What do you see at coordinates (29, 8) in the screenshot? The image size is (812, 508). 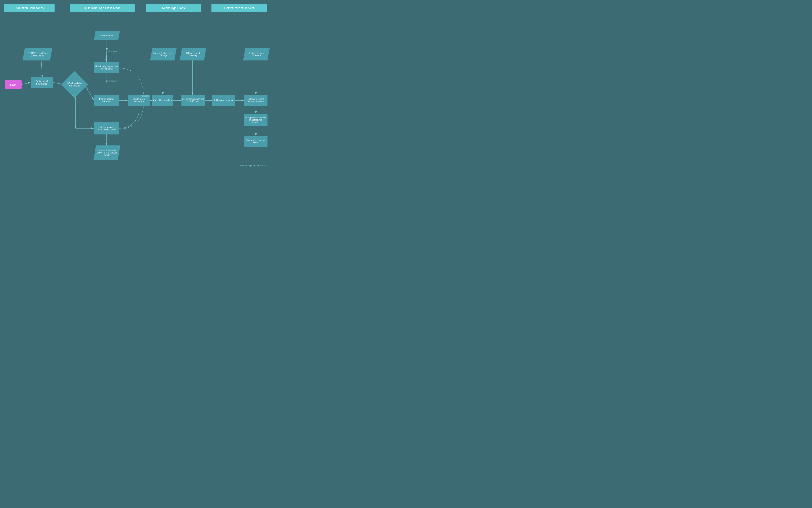 I see `header-plantation-boundaries: Plantation Boundaries` at bounding box center [29, 8].